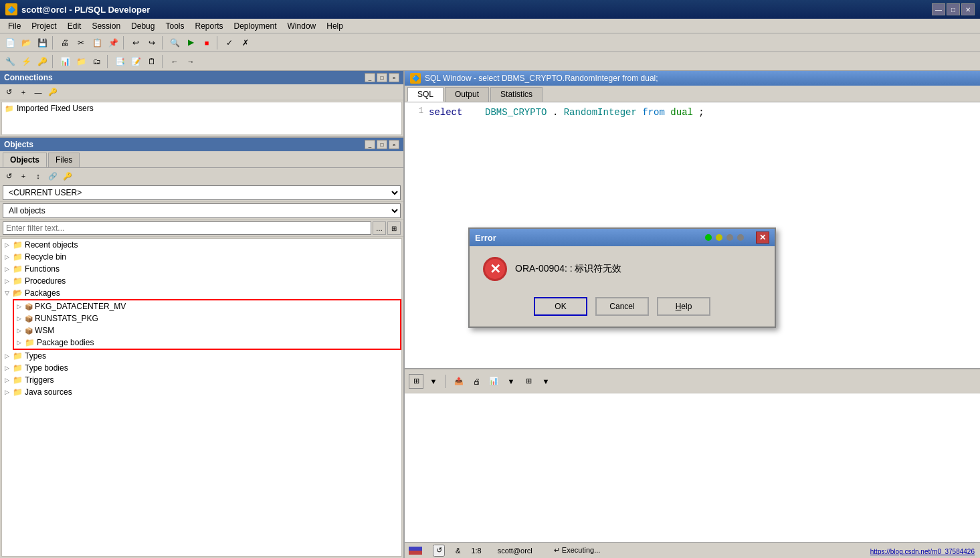  I want to click on menu-deployment: Deployment, so click(256, 26).